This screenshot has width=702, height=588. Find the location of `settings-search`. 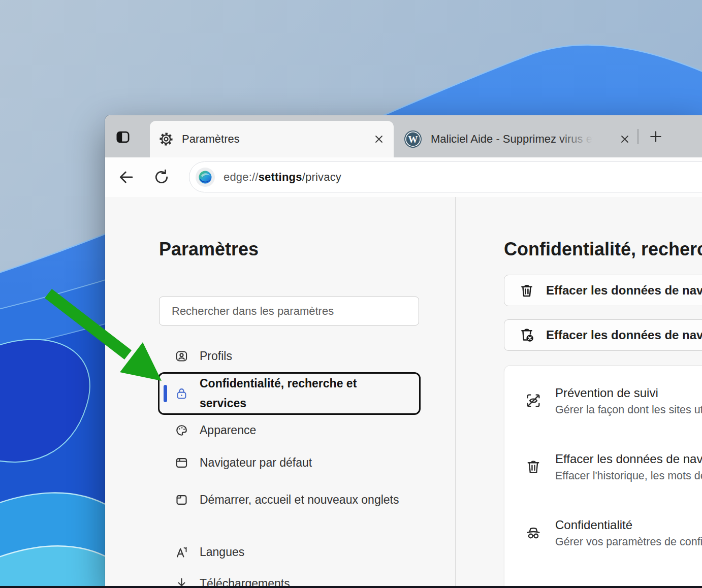

settings-search is located at coordinates (289, 311).